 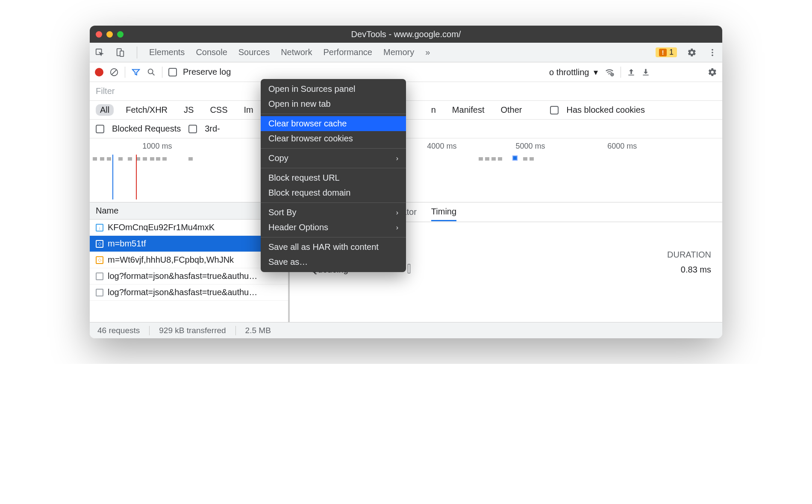 I want to click on tab-sources: Sources, so click(x=254, y=52).